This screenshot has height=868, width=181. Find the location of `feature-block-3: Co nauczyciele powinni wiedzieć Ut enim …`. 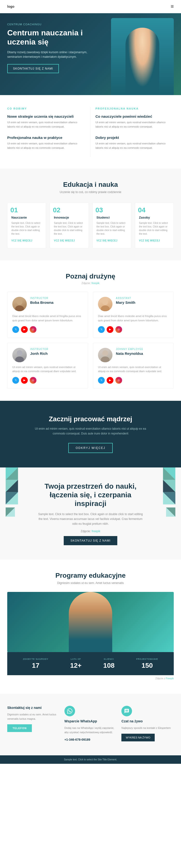

feature-block-3: Co nauczyciele powinni wiedzieć Ut enim … is located at coordinates (135, 121).